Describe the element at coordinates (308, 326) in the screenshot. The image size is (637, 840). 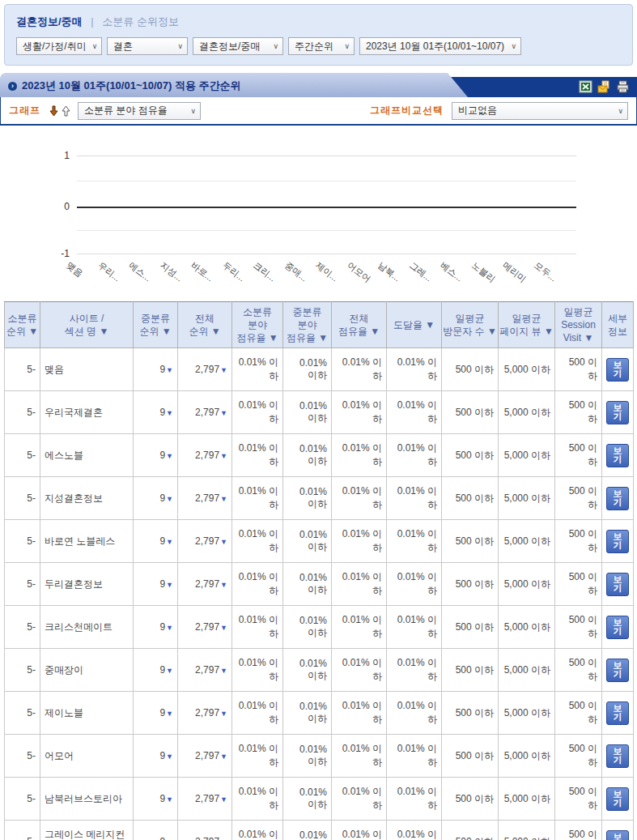
I see `column-header: 중분류분야점유율 ▼` at that location.